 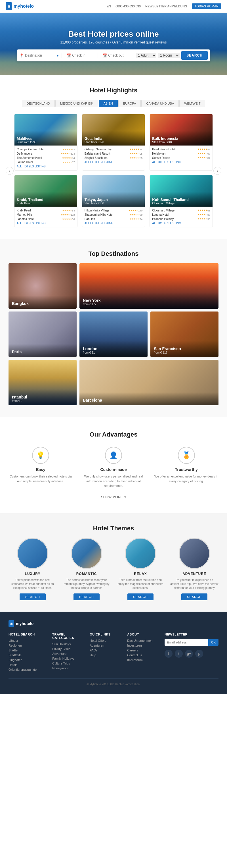 I want to click on adults-select: 1 Adult 2 Adults 3 Adults, so click(x=146, y=55).